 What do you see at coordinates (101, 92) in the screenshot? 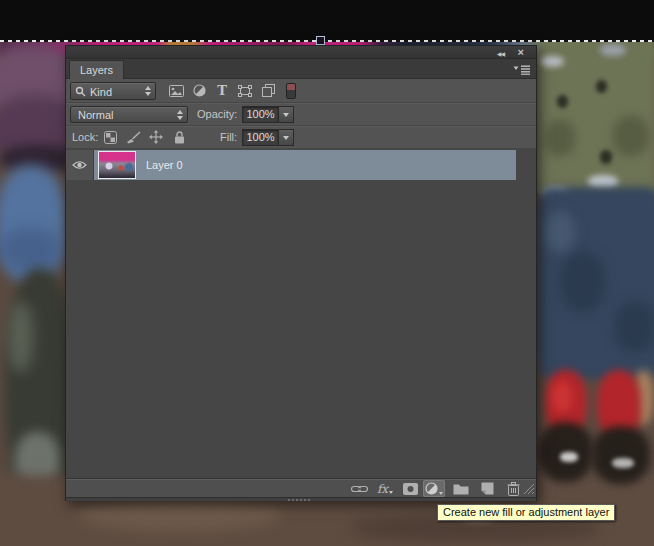
I see `filter-kind-label: Kind` at bounding box center [101, 92].